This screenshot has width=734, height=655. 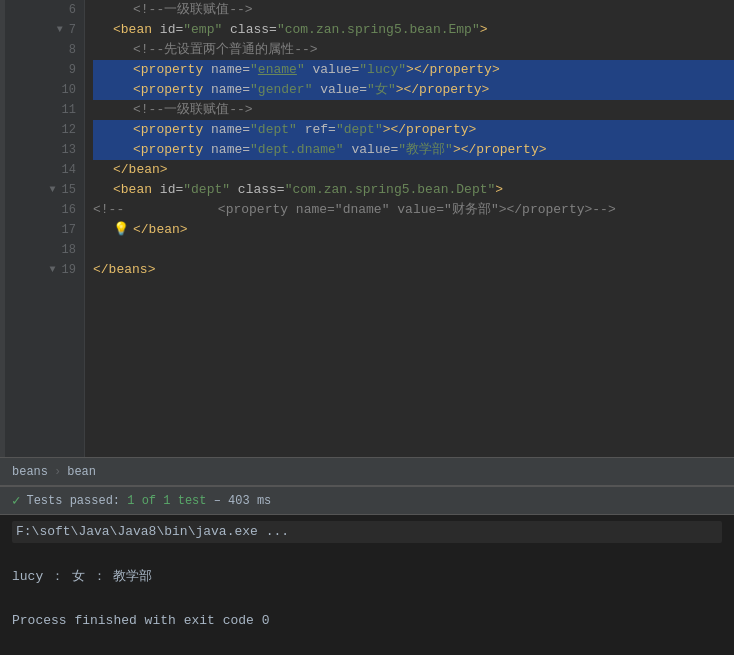 I want to click on code-line-19: </beans>, so click(x=414, y=270).